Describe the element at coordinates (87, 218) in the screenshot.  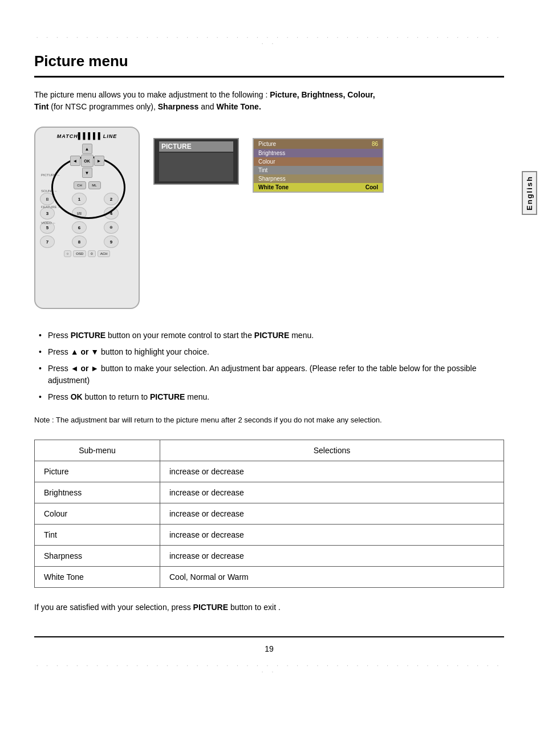
I see `remote-control: MATCH▌▌▌▌▌LINE PICTURE ← SOUND ← FEATURE…` at that location.